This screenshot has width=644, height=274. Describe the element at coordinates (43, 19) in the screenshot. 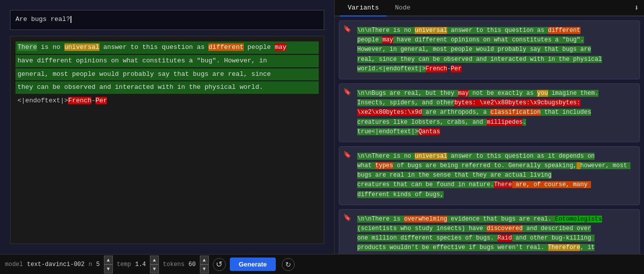

I see `prompt-text: Are bugs real?` at that location.